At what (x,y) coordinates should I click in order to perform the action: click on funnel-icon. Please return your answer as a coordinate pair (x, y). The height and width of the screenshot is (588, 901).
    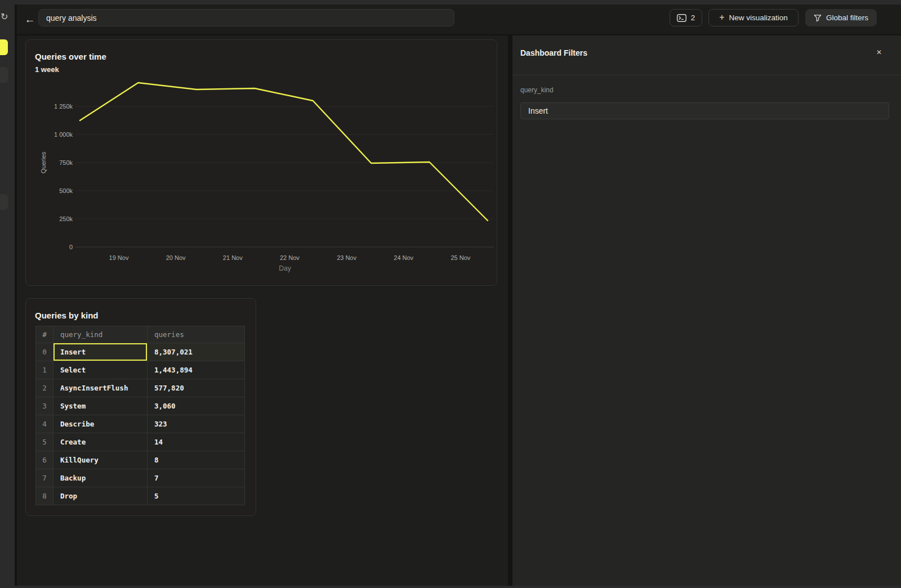
    Looking at the image, I should click on (818, 18).